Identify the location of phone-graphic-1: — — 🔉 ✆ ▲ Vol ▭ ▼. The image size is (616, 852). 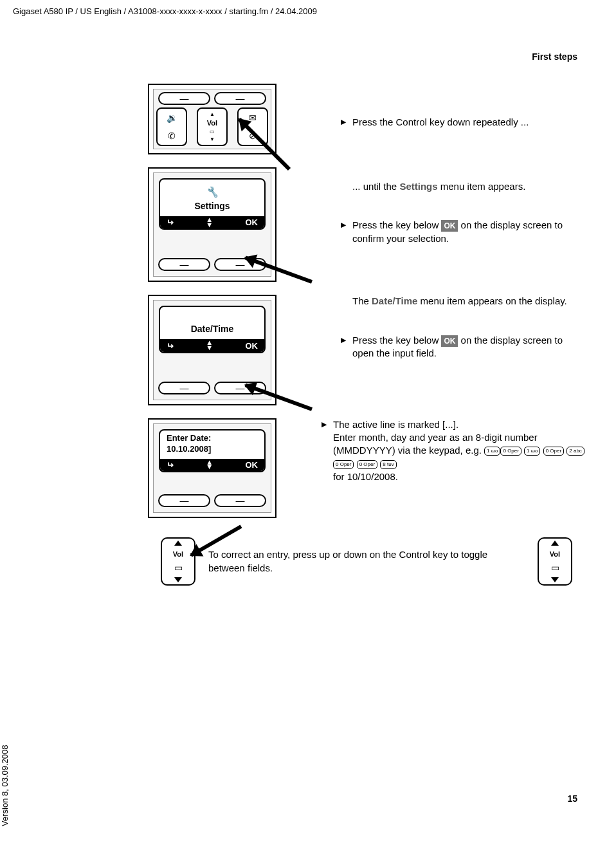
(219, 119).